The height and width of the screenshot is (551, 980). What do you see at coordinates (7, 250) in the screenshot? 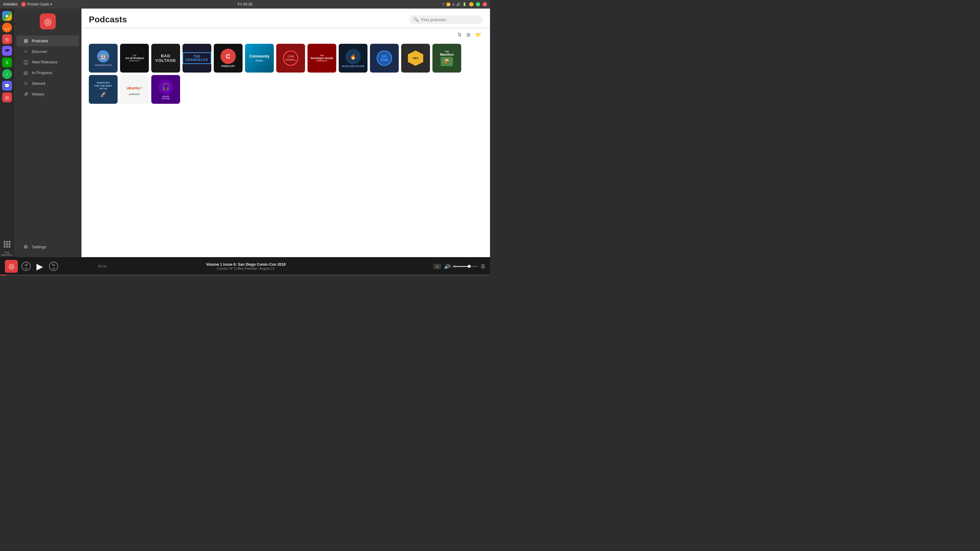
I see `dock-bottom: Show Applications` at bounding box center [7, 250].